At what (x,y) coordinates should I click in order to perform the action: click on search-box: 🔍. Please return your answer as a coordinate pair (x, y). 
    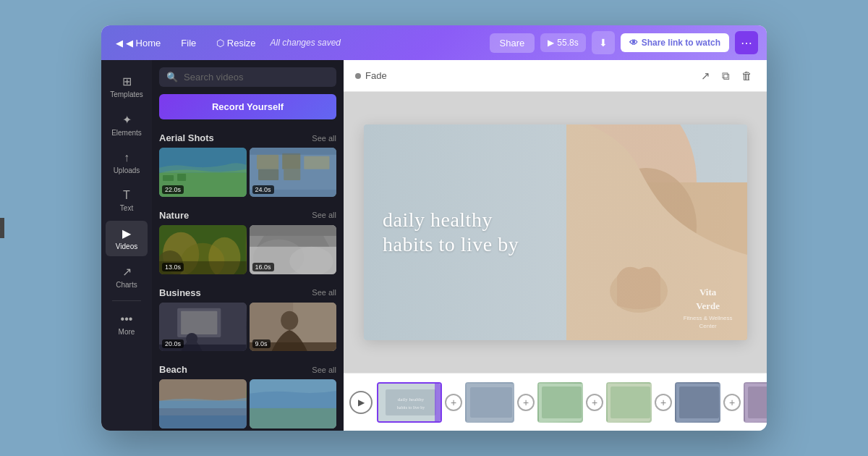
    Looking at the image, I should click on (247, 77).